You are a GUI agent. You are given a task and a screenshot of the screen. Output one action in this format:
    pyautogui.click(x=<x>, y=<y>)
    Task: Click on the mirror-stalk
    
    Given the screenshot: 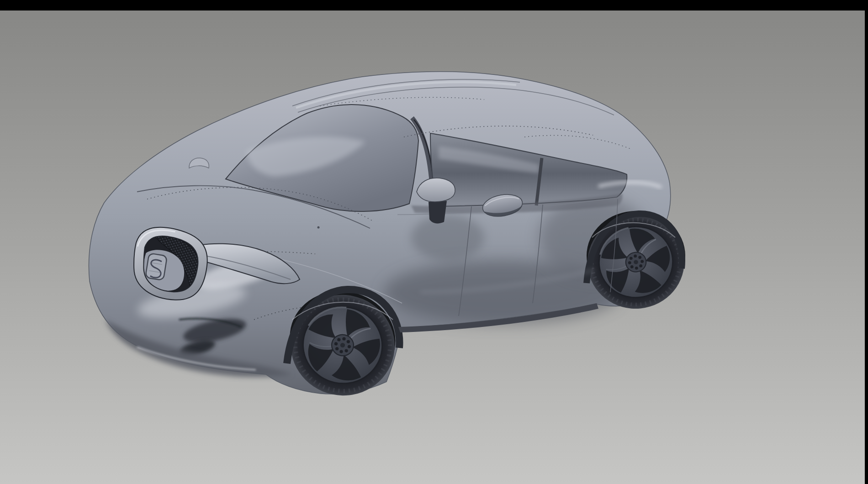 What is the action you would take?
    pyautogui.click(x=438, y=212)
    